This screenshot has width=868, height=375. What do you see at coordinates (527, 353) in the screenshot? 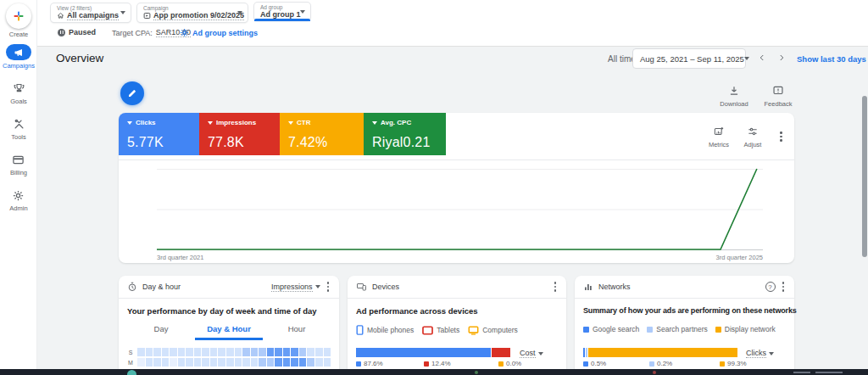
I see `devices-metric-value: Cost` at bounding box center [527, 353].